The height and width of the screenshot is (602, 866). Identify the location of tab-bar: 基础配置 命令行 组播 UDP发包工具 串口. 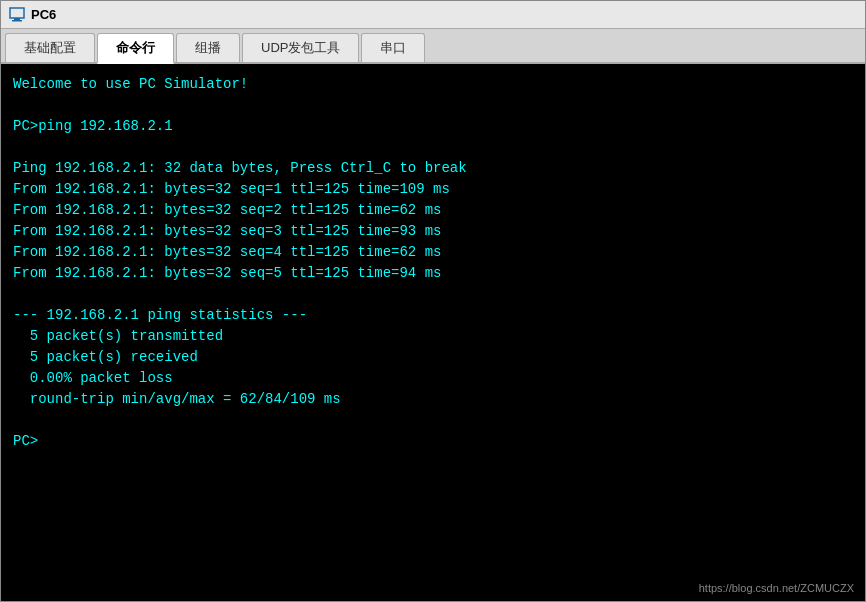
(433, 46).